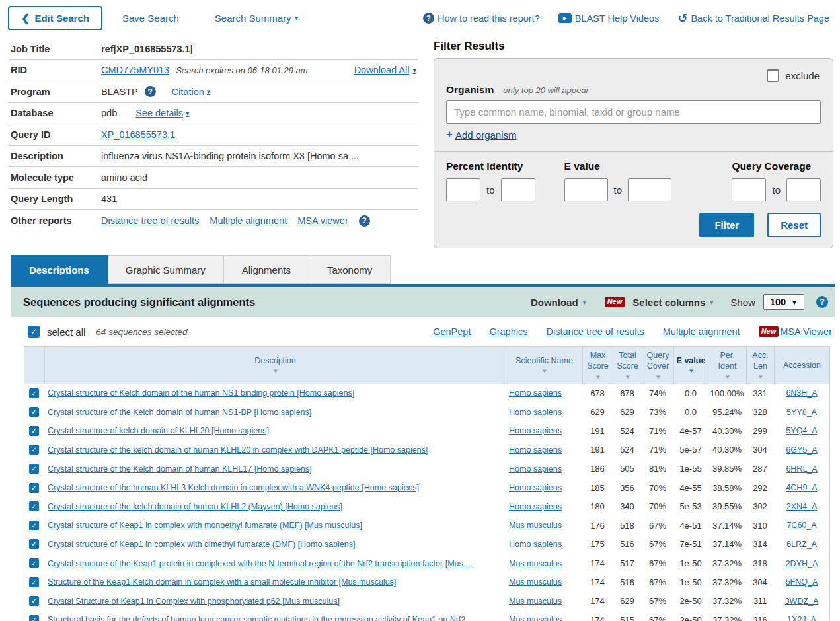 The width and height of the screenshot is (840, 621). Describe the element at coordinates (323, 221) in the screenshot. I see `other-report-link-2: MSA viewer` at that location.